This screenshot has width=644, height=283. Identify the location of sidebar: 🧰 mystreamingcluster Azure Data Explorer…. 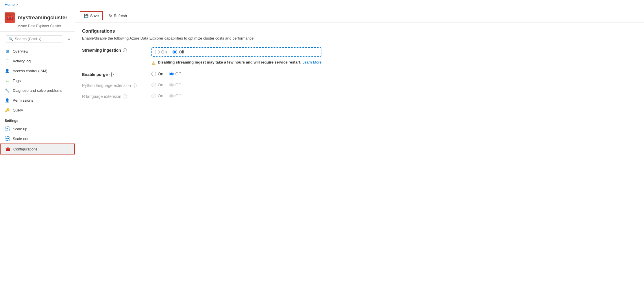
(38, 145).